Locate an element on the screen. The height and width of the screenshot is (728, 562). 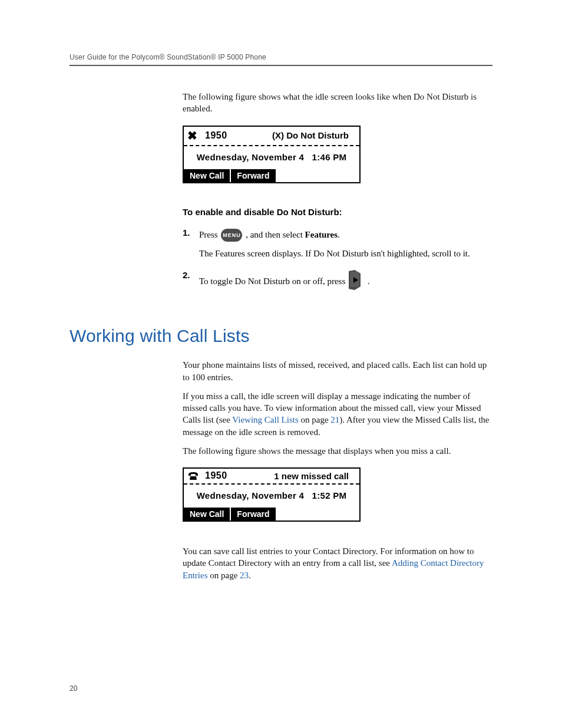
step1-rest-b: . is located at coordinates (339, 235).